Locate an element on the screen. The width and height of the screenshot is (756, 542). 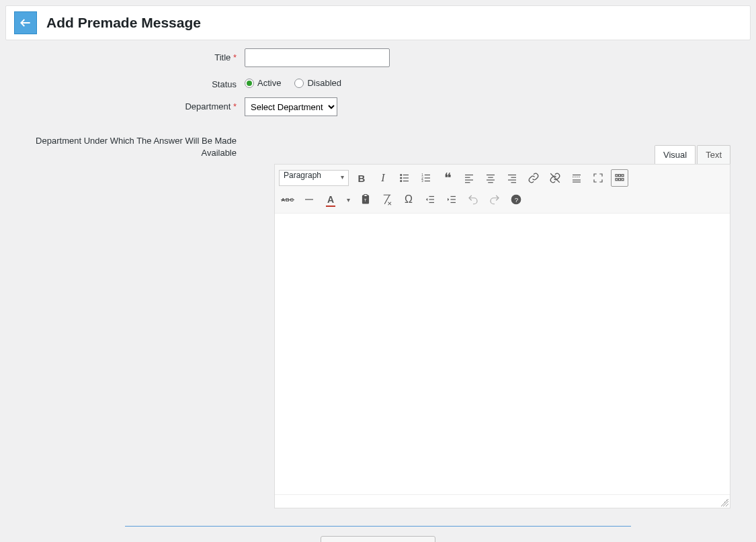
special-char-button: Ω is located at coordinates (409, 199).